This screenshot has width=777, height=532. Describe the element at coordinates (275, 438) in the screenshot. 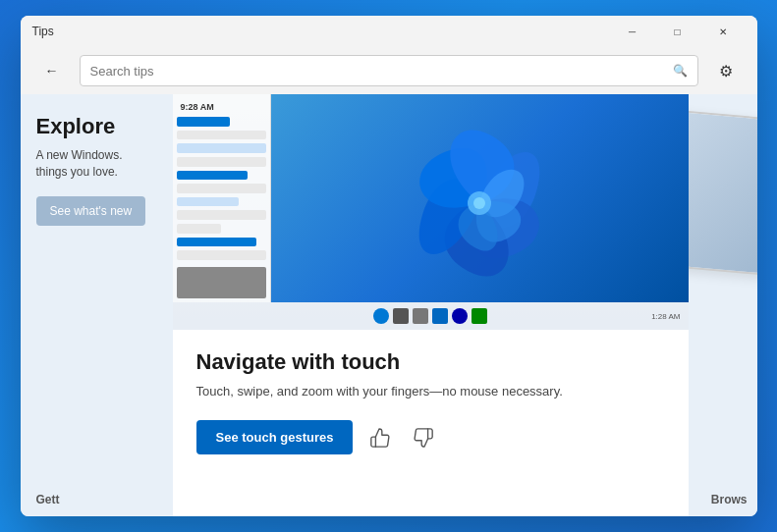

I see `see-touch-gestures-button: See touch gestures` at that location.